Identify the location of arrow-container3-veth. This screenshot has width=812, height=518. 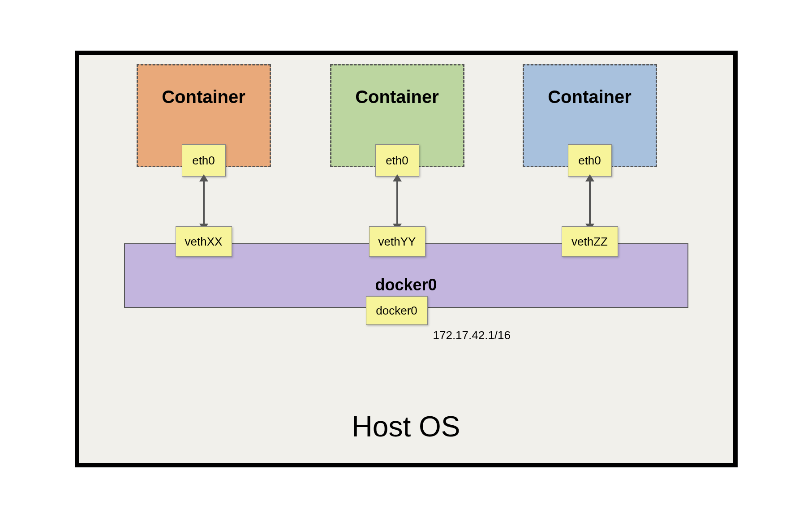
(590, 203).